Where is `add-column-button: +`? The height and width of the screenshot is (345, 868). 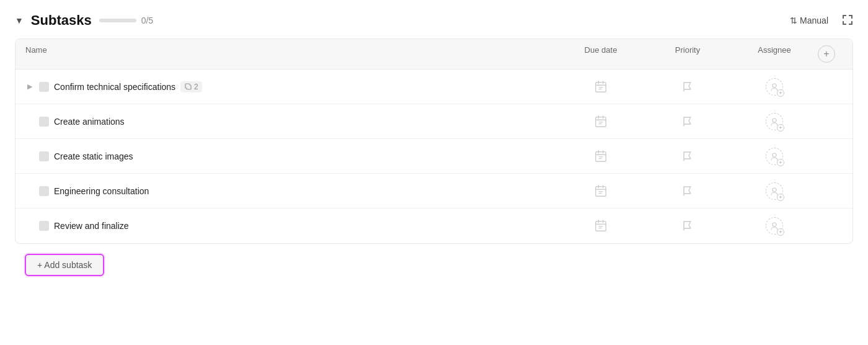 add-column-button: + is located at coordinates (826, 54).